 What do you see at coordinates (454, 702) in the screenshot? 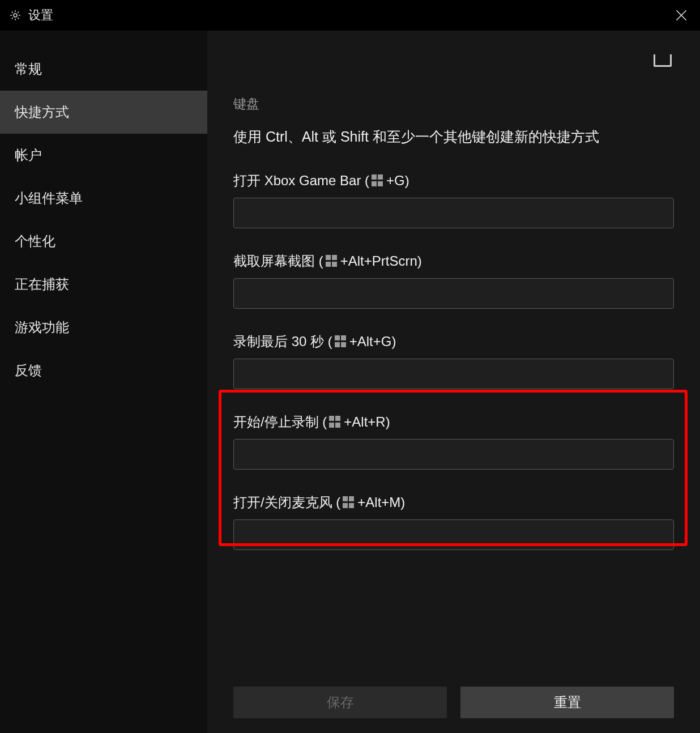
I see `button-row: 保存 重置` at bounding box center [454, 702].